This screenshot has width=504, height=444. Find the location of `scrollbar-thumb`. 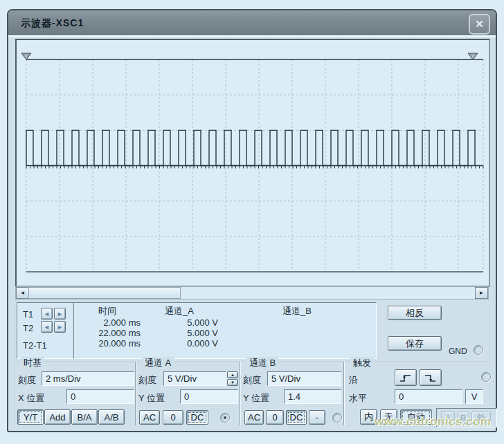

scrollbar-thumb is located at coordinates (105, 293).